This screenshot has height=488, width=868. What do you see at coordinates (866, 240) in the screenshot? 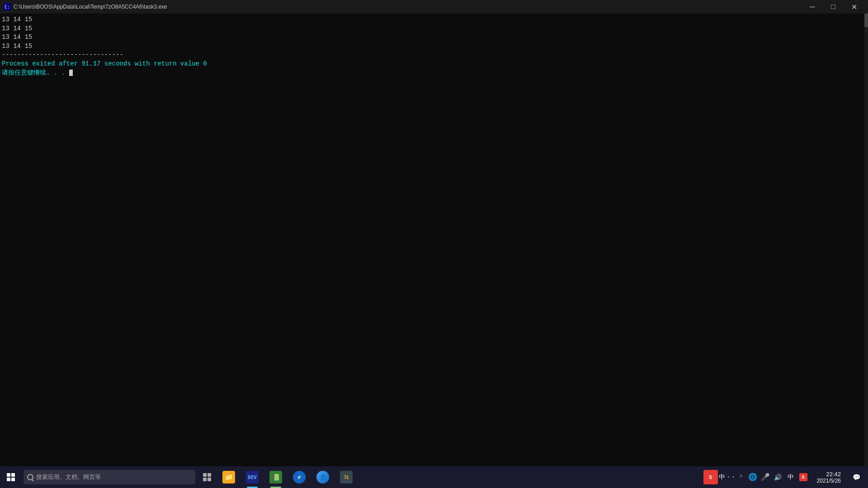
I see `scrollbar` at bounding box center [866, 240].